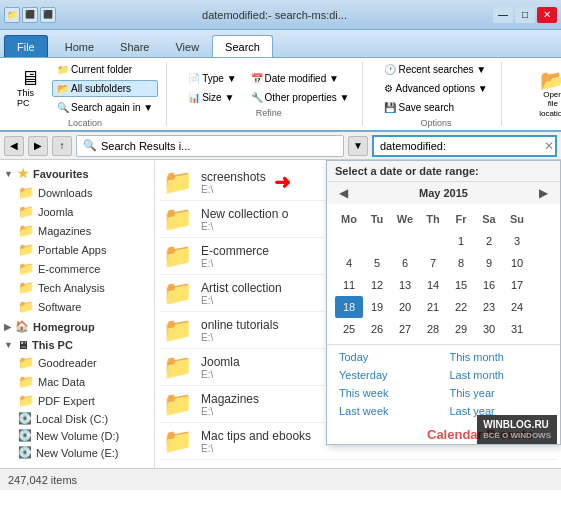  What do you see at coordinates (405, 285) in the screenshot?
I see `cal-cell-w3-3: 13` at bounding box center [405, 285].